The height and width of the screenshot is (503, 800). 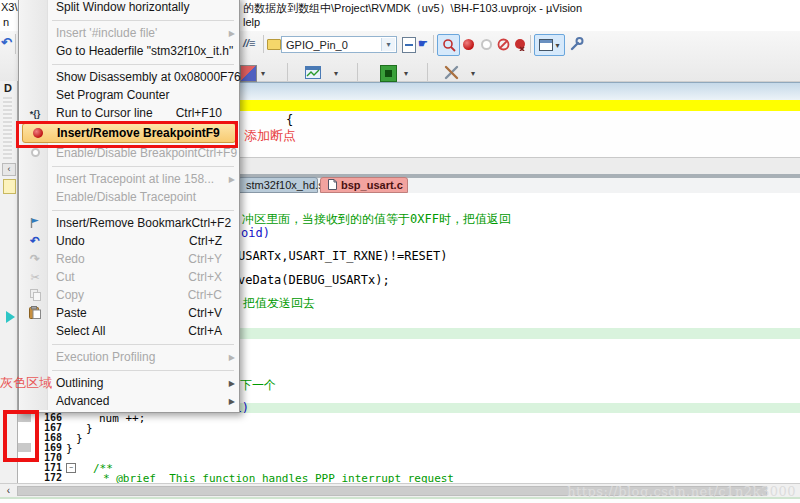 I want to click on menu-item-redo: ↷RedoCtrl+Y, so click(x=129, y=259).